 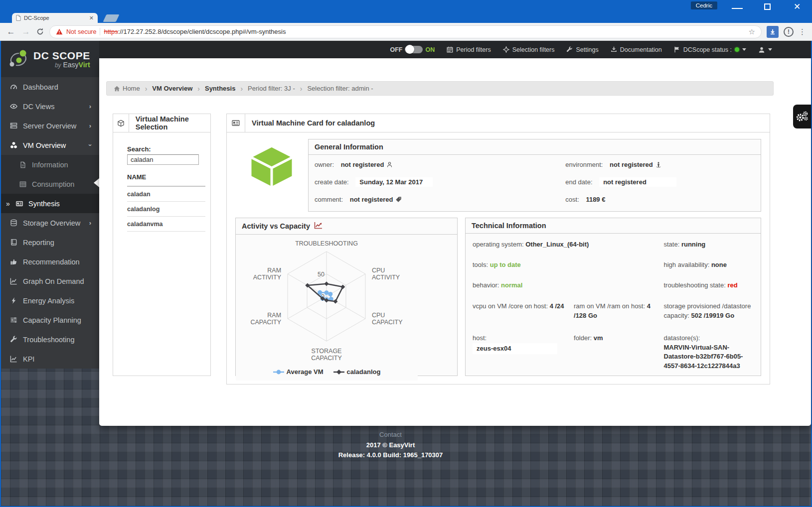 What do you see at coordinates (318, 226) in the screenshot?
I see `chart-line-red-icon` at bounding box center [318, 226].